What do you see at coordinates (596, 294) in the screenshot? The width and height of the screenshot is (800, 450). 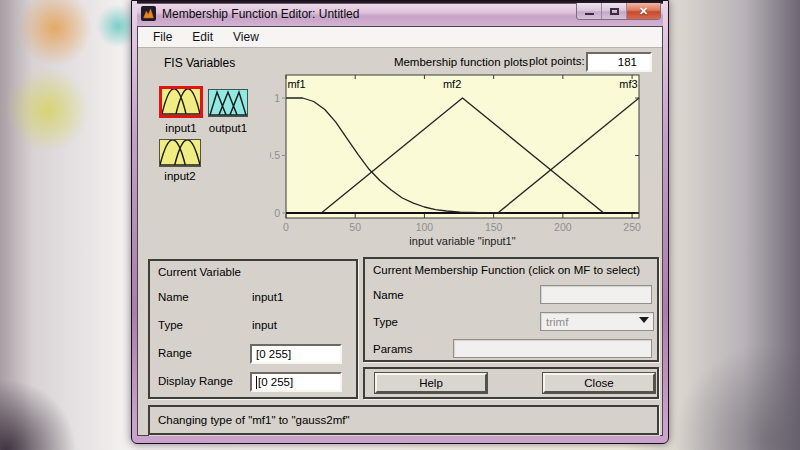 I see `mf-name-input` at bounding box center [596, 294].